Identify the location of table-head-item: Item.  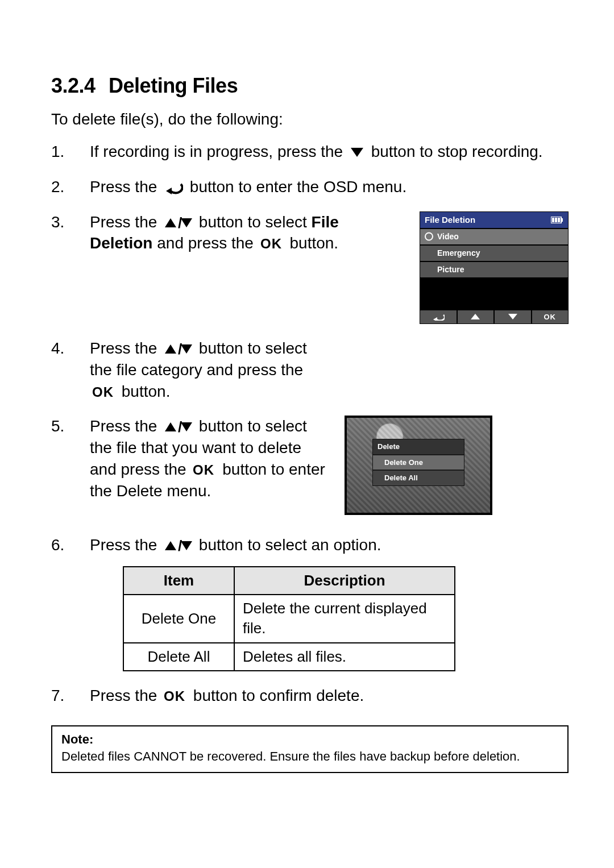
(179, 581).